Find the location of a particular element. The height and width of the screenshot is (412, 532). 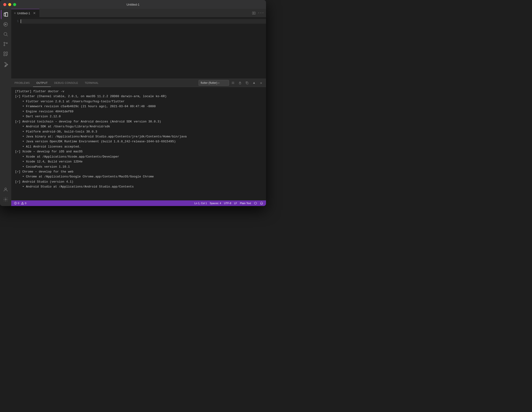

explorer-icon-svg is located at coordinates (6, 15).